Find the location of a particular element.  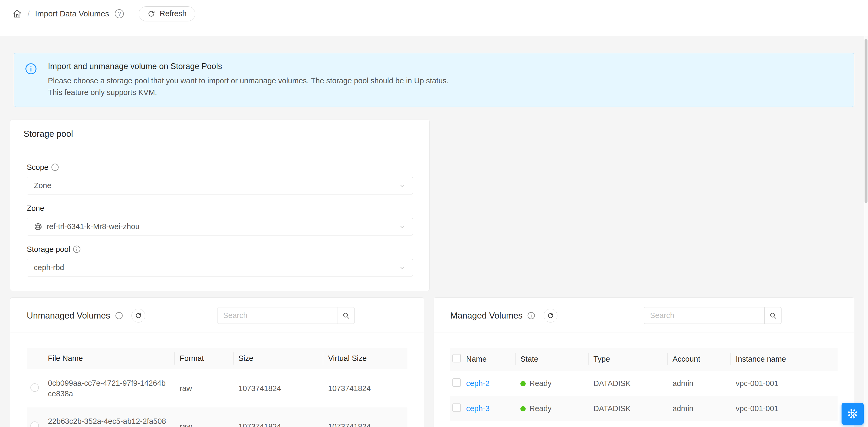

managed-reload-button is located at coordinates (551, 315).